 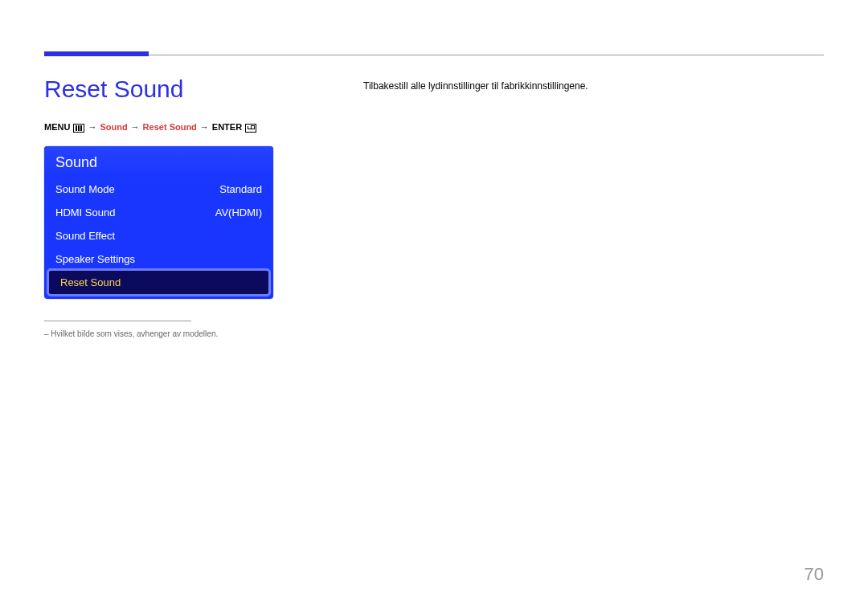 I want to click on osd-row-label: Speaker Settings, so click(x=95, y=259).